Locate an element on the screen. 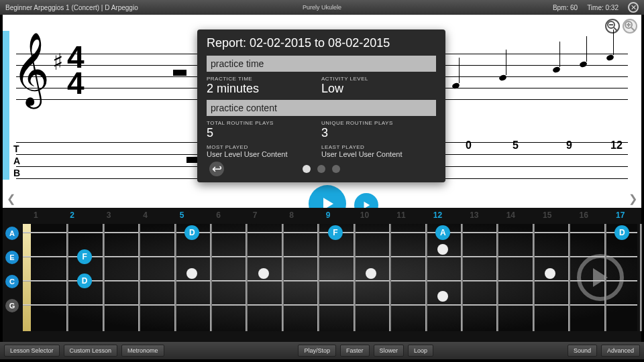 This screenshot has width=644, height=362. practice-time-value: 2 minutes is located at coordinates (264, 88).